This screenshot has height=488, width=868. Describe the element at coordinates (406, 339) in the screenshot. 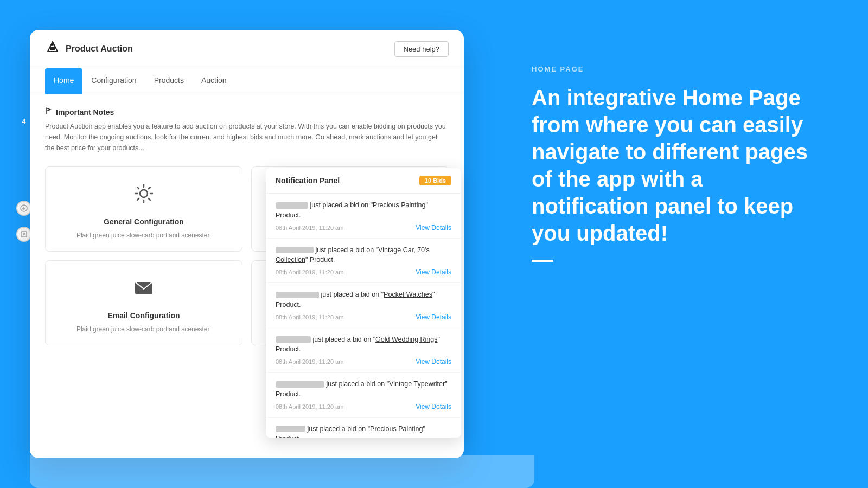

I see `product-link: Gold Wedding Rings` at that location.